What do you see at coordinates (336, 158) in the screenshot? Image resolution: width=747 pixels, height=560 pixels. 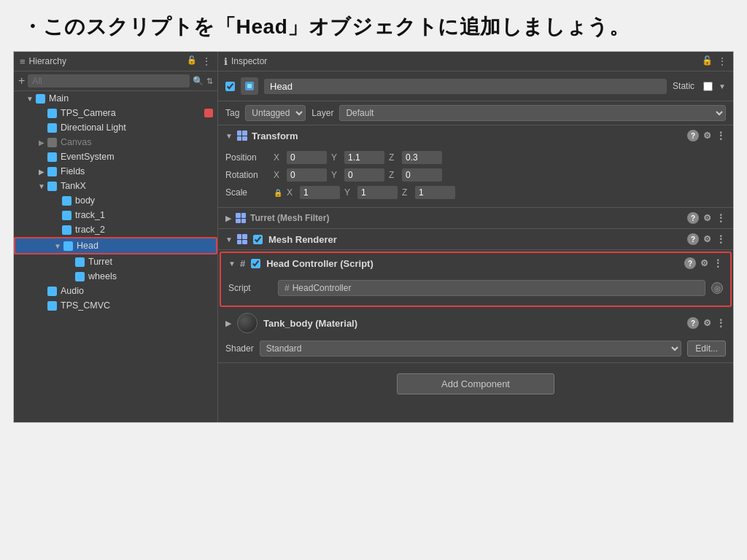 I see `y-axis-pos: Y` at bounding box center [336, 158].